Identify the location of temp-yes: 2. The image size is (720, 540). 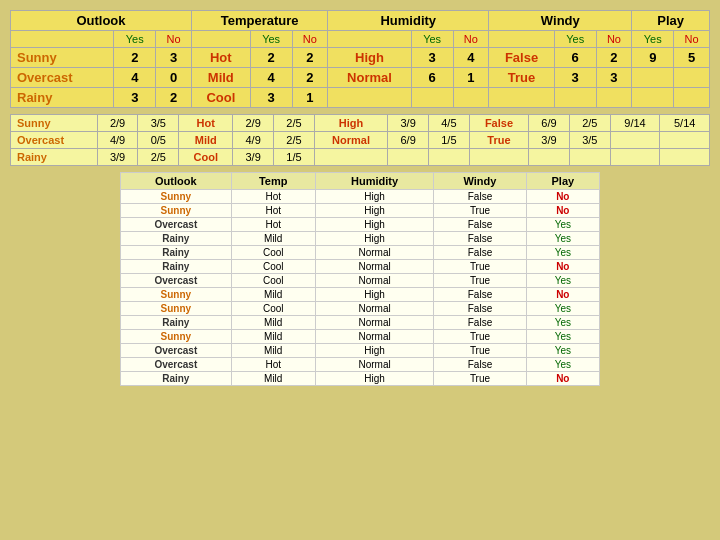
(271, 58).